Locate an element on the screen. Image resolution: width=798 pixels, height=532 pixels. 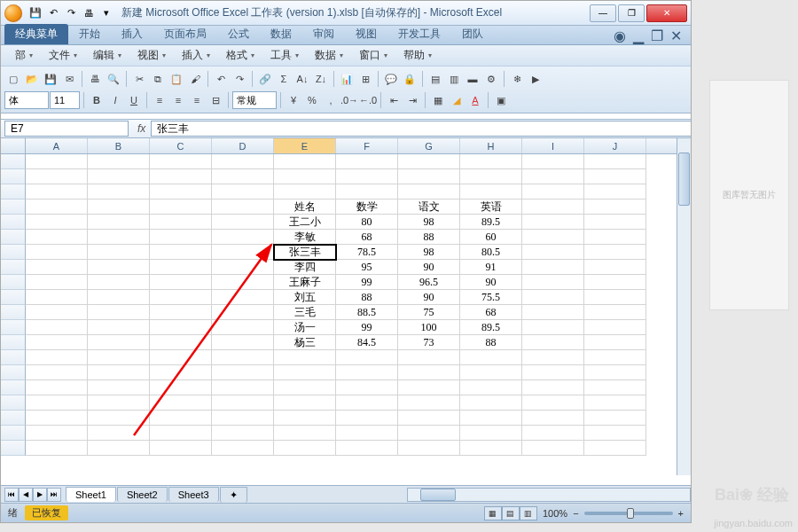
tab-view: 视图 is located at coordinates (366, 34).